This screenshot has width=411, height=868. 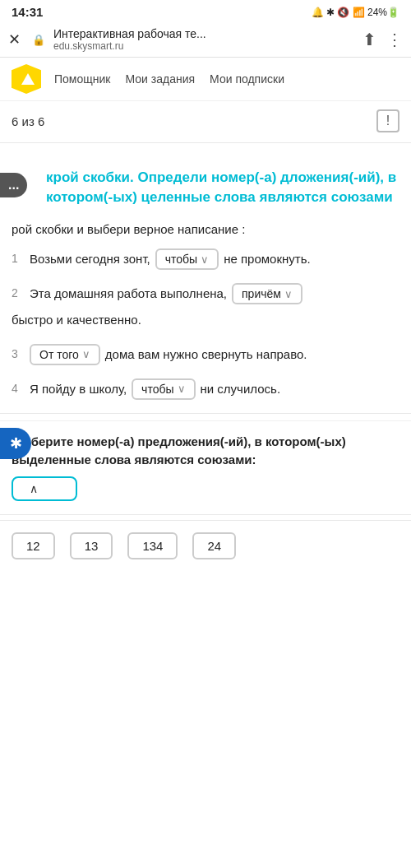 I want to click on sentence-2-dropdown: причём ∨, so click(x=267, y=294).